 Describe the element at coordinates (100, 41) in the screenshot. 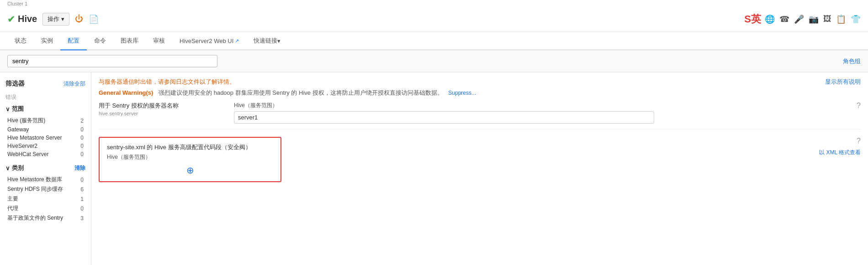

I see `tab-commands: 命令` at that location.